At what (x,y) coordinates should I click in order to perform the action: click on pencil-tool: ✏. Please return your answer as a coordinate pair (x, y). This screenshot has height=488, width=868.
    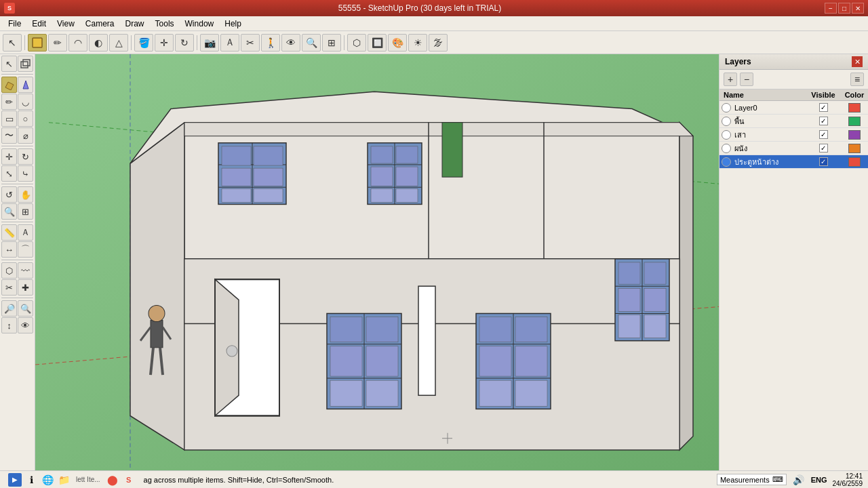
    Looking at the image, I should click on (58, 43).